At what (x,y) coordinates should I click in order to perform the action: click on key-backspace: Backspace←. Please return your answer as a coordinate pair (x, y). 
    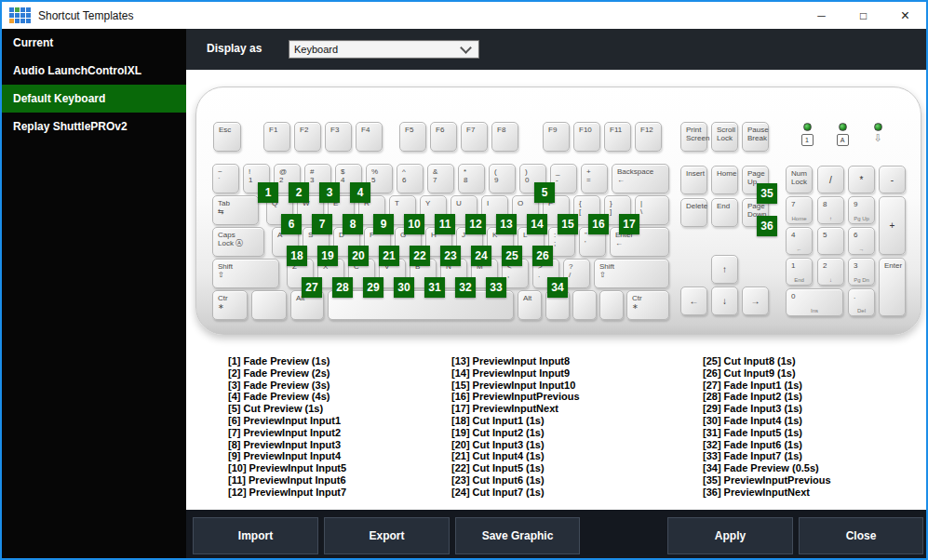
    Looking at the image, I should click on (640, 179).